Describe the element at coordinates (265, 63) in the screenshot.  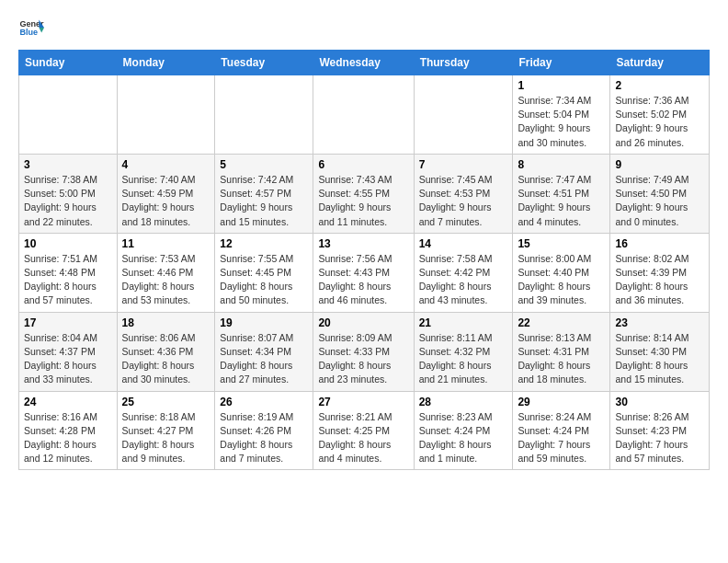
I see `weekday-header-tuesday: Tuesday` at that location.